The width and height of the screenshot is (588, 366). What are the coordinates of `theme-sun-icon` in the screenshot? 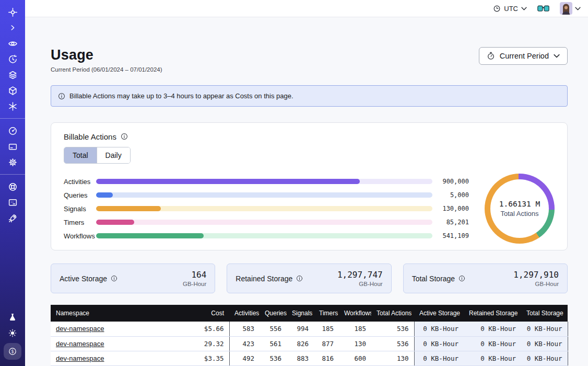 It's located at (13, 333).